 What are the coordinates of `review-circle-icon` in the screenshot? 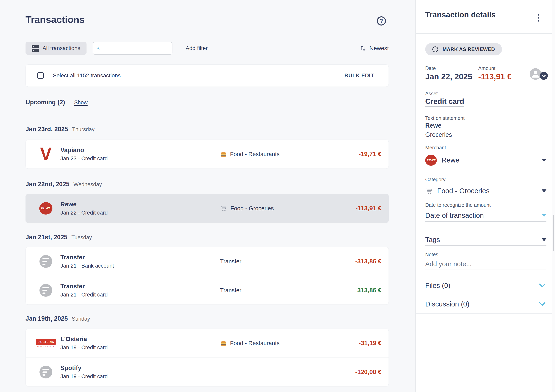 It's located at (435, 49).